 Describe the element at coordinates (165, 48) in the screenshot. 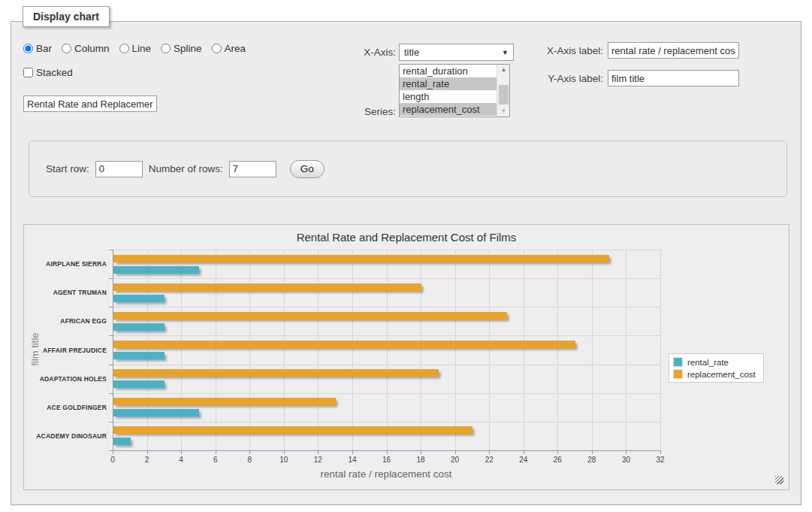

I see `radio-spline-input` at that location.